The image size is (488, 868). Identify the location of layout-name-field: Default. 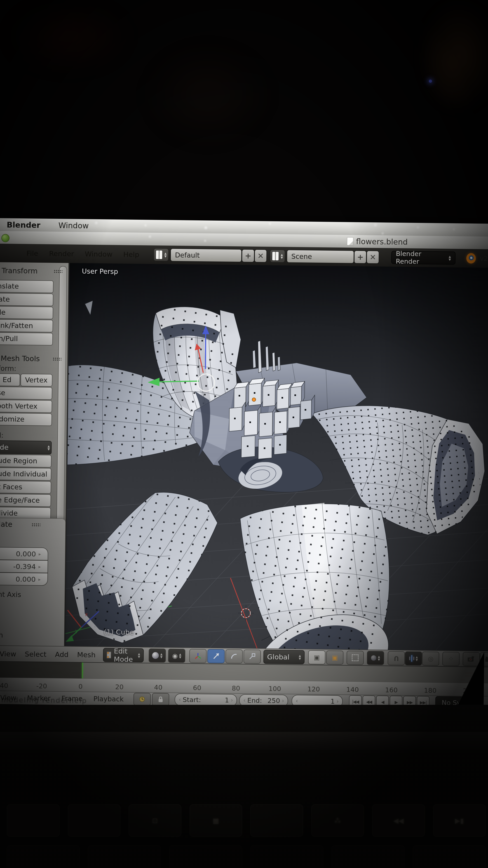
(206, 255).